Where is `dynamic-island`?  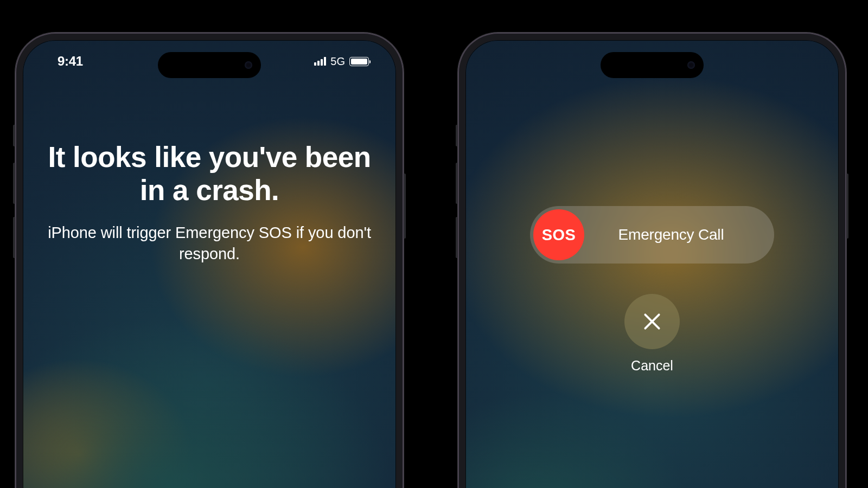 dynamic-island is located at coordinates (652, 65).